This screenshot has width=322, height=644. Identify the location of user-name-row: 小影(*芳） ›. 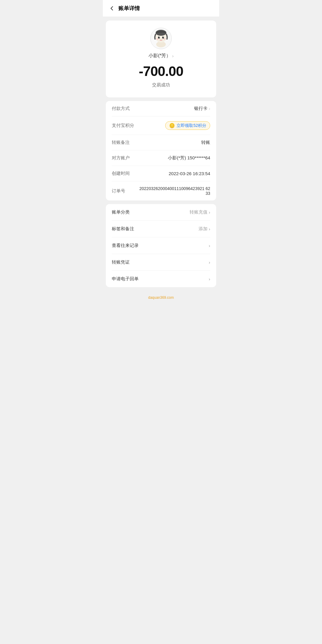
(161, 56).